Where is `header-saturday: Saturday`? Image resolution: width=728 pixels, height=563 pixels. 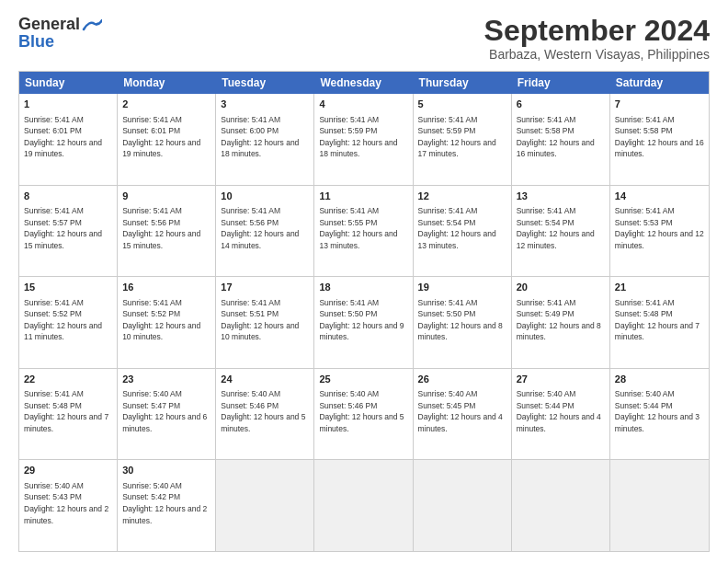 header-saturday: Saturday is located at coordinates (660, 83).